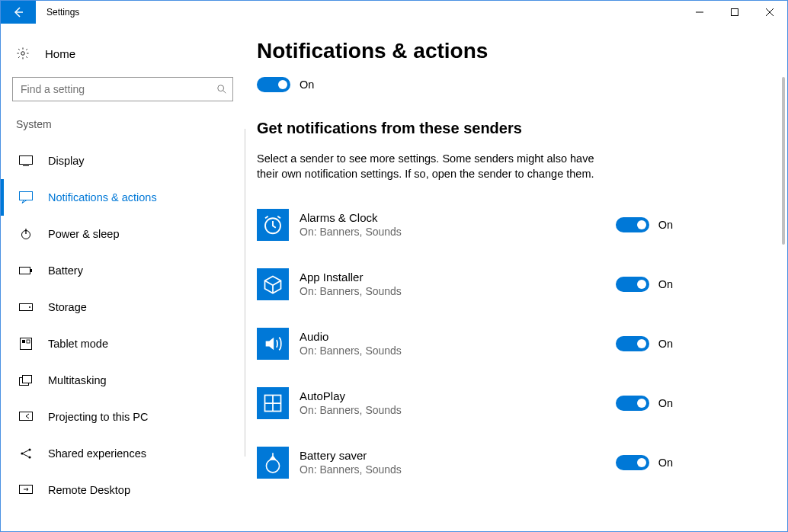  I want to click on notifications-icon, so click(26, 197).